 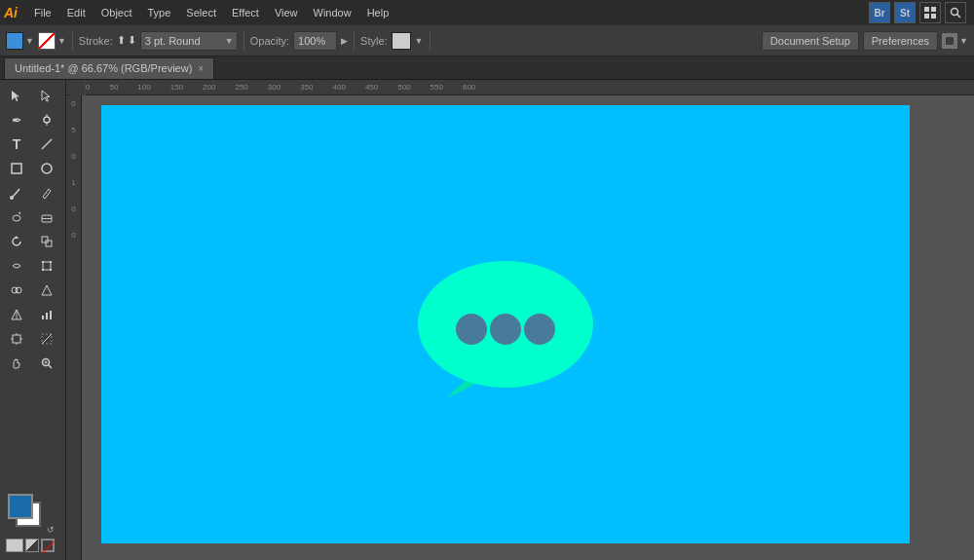 What do you see at coordinates (103, 68) in the screenshot?
I see `tab-title: Untitled-1* @ 66.67% (RGB/Preview)` at bounding box center [103, 68].